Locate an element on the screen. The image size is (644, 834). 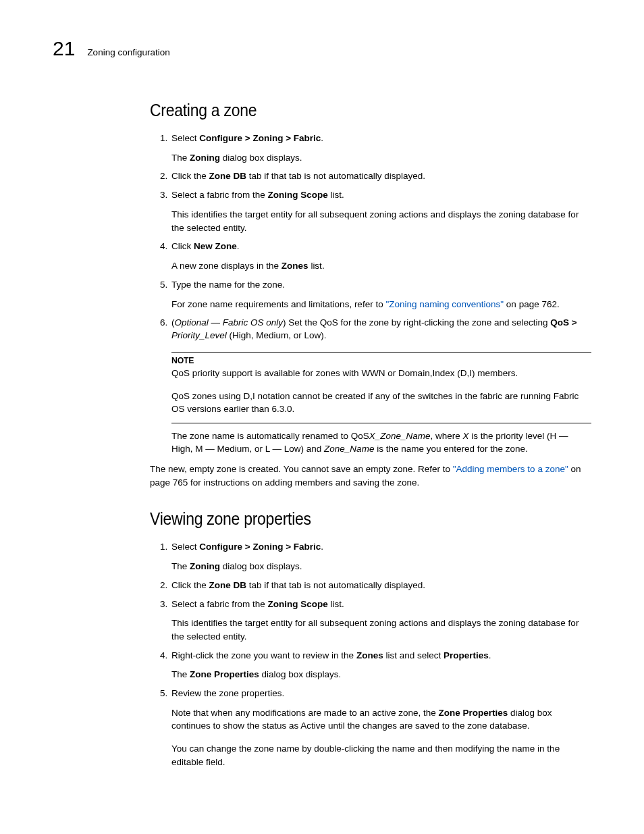
step-result: The Zone Properties dialog box displays. is located at coordinates (381, 675).